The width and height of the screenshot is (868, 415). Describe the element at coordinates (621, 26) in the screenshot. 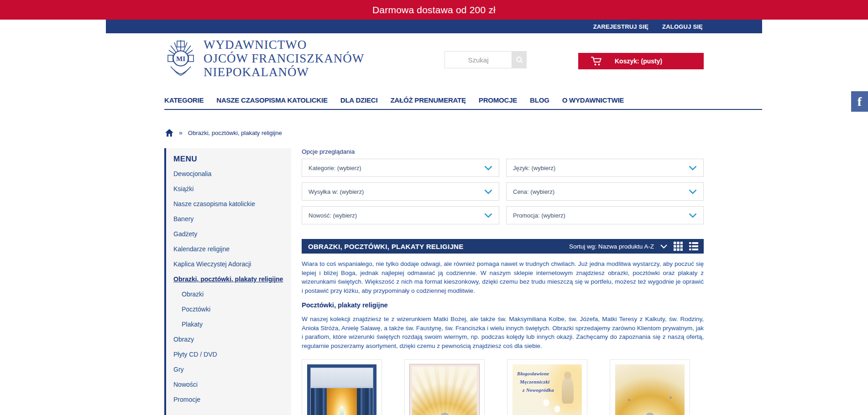

I see `register-link: ZAREJESTRUJ SIĘ` at that location.